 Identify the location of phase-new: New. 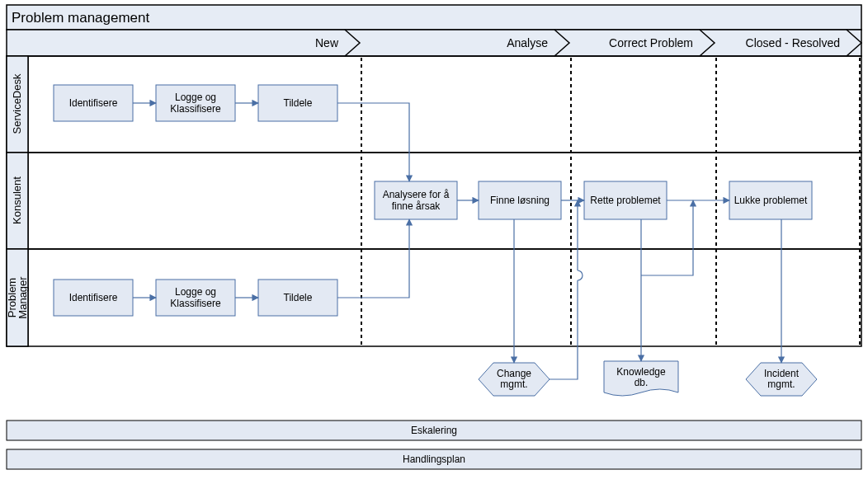
(327, 43).